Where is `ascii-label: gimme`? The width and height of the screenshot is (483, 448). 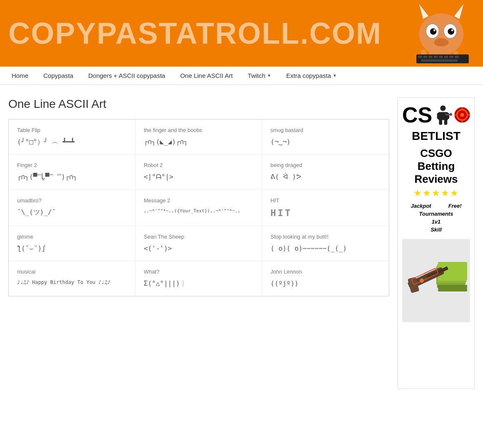
ascii-label: gimme is located at coordinates (72, 236).